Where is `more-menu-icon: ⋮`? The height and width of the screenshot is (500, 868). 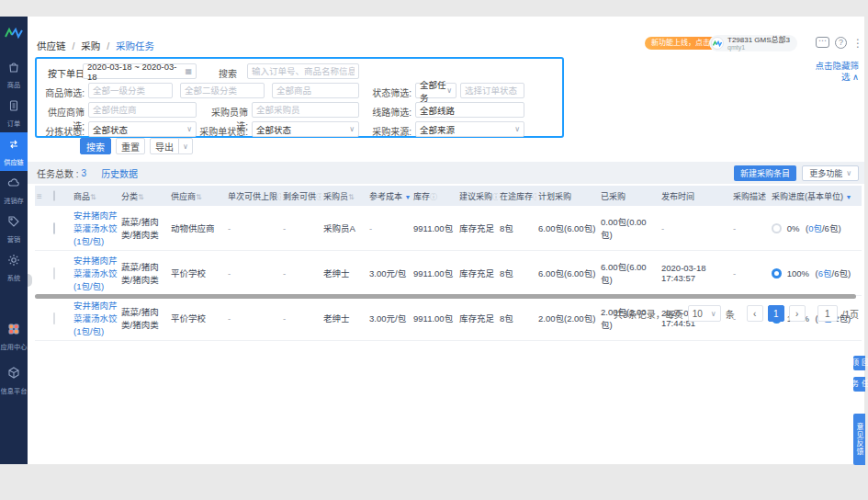 more-menu-icon: ⋮ is located at coordinates (858, 43).